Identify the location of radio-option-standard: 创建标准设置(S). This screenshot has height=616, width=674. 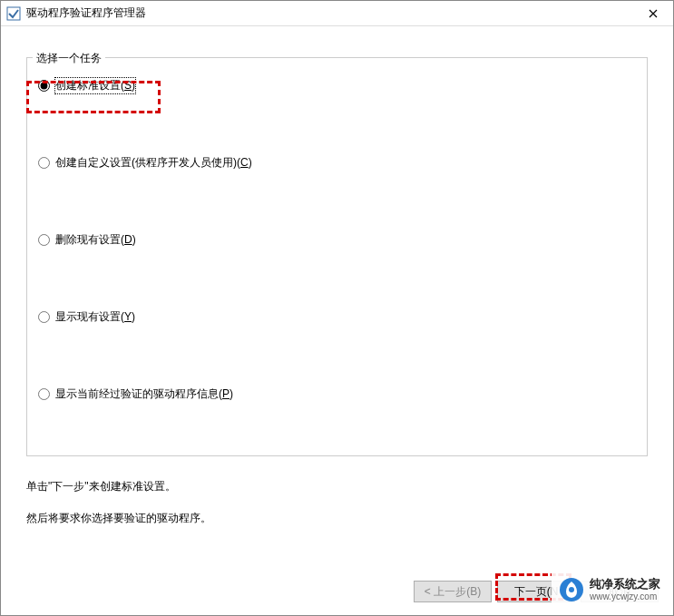
(337, 85).